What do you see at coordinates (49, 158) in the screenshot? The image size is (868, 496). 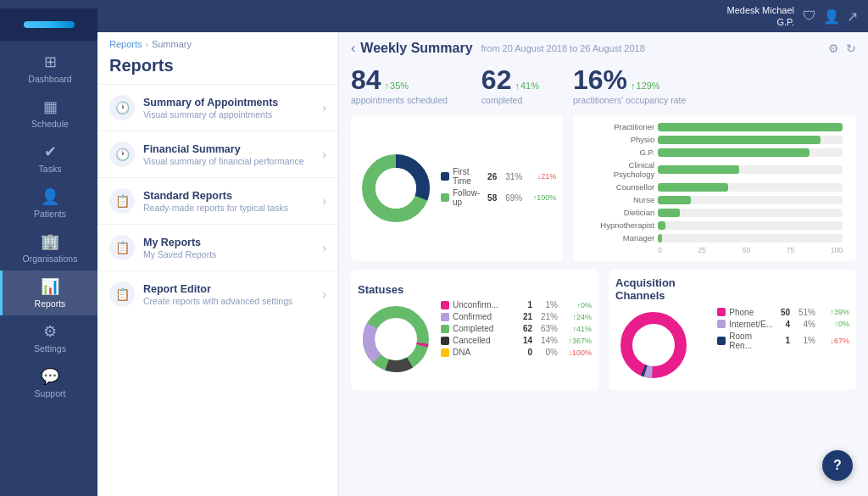 I see `sidebar-item-tasks: ✔ Tasks` at bounding box center [49, 158].